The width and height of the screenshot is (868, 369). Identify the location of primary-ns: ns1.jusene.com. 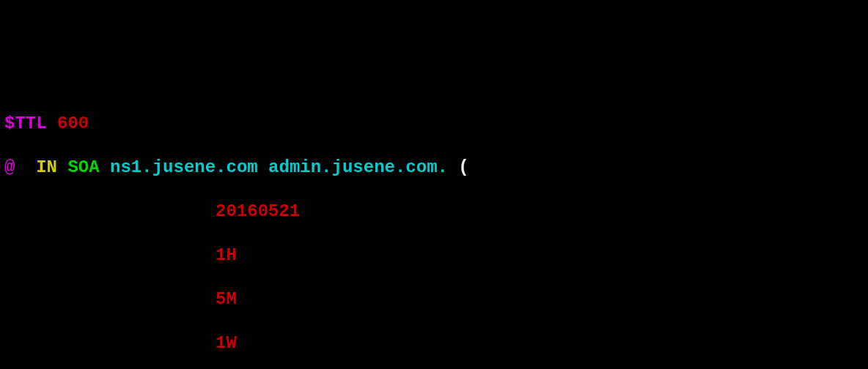
(184, 167).